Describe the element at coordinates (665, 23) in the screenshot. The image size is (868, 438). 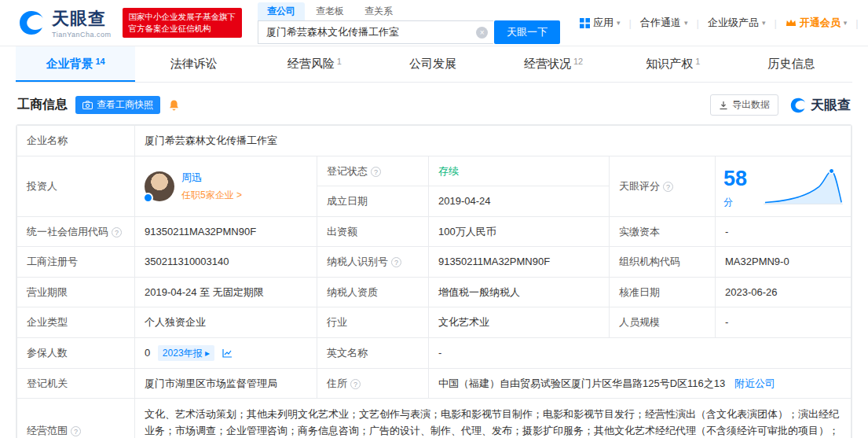
I see `nav-cooperation: 合作通道▾` at that location.